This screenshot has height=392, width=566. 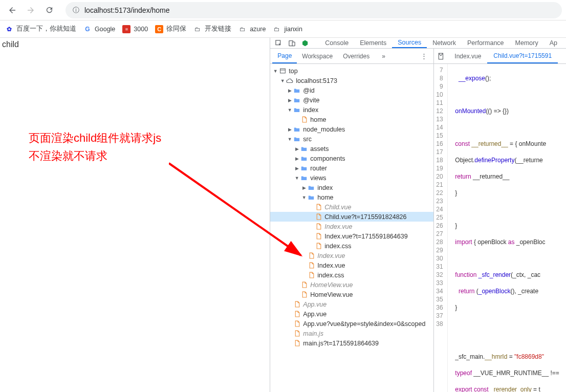 What do you see at coordinates (31, 10) in the screenshot?
I see `forward-button` at bounding box center [31, 10].